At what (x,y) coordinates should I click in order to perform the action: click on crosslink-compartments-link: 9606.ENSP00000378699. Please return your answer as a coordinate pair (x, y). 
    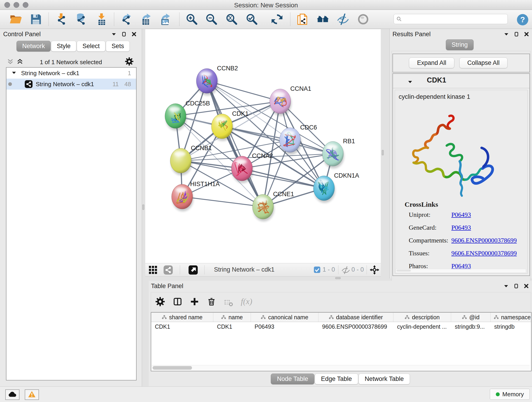
    Looking at the image, I should click on (484, 241).